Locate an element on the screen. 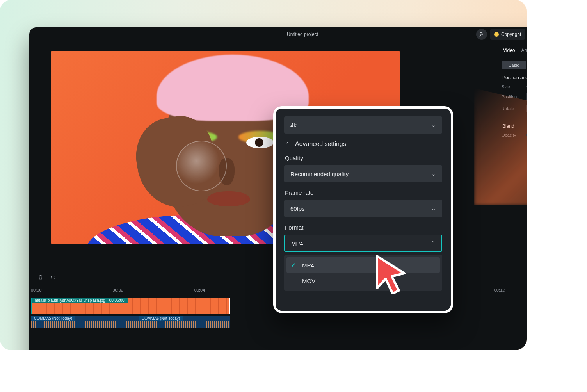 This screenshot has height=392, width=587. size-row: Size is located at coordinates (514, 87).